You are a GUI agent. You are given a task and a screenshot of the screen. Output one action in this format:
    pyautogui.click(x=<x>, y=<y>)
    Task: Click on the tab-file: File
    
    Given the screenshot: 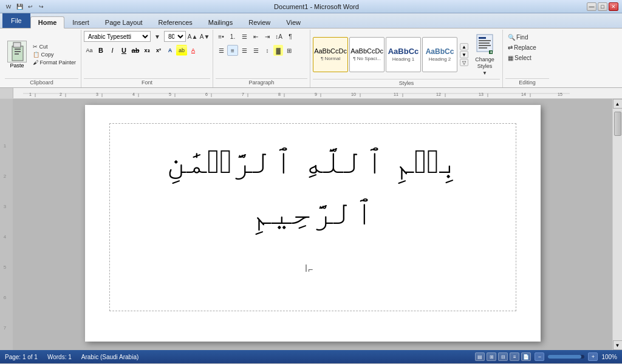 What is the action you would take?
    pyautogui.click(x=16, y=21)
    